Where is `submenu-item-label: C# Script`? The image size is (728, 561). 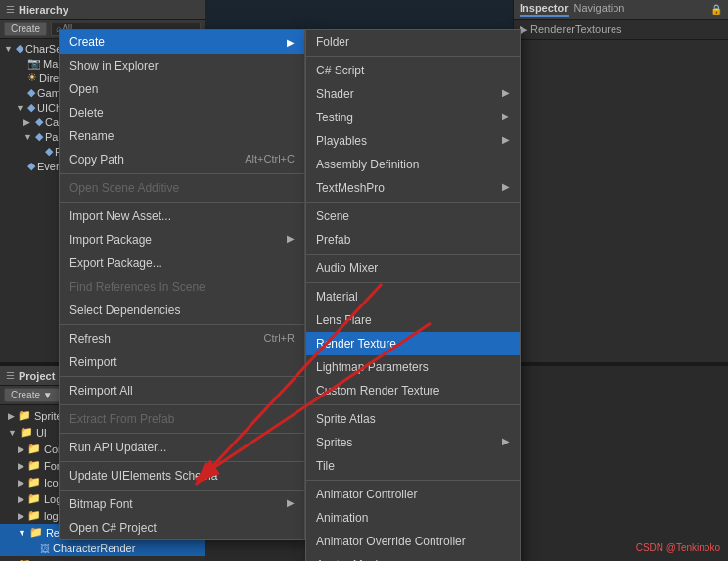 submenu-item-label: C# Script is located at coordinates (341, 70).